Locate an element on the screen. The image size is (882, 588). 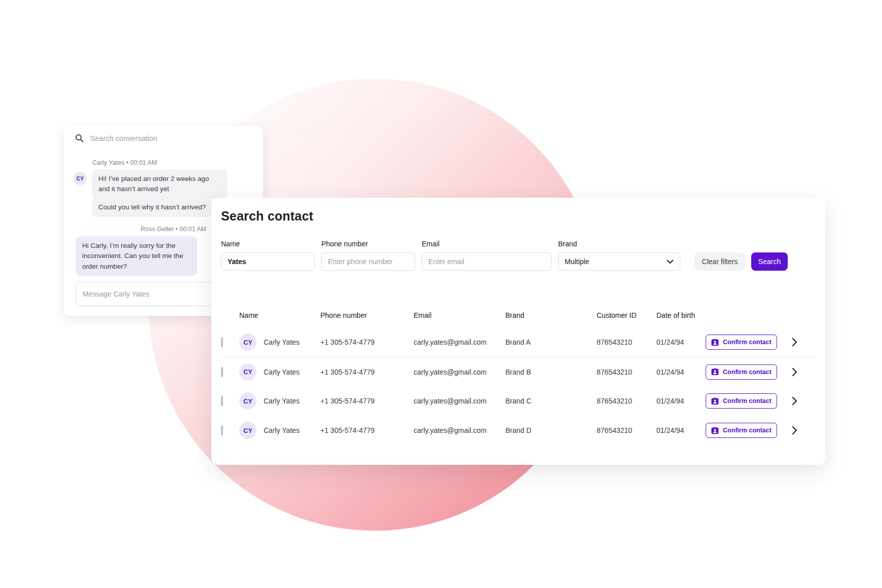
brand-filter-value: Multiple is located at coordinates (577, 262).